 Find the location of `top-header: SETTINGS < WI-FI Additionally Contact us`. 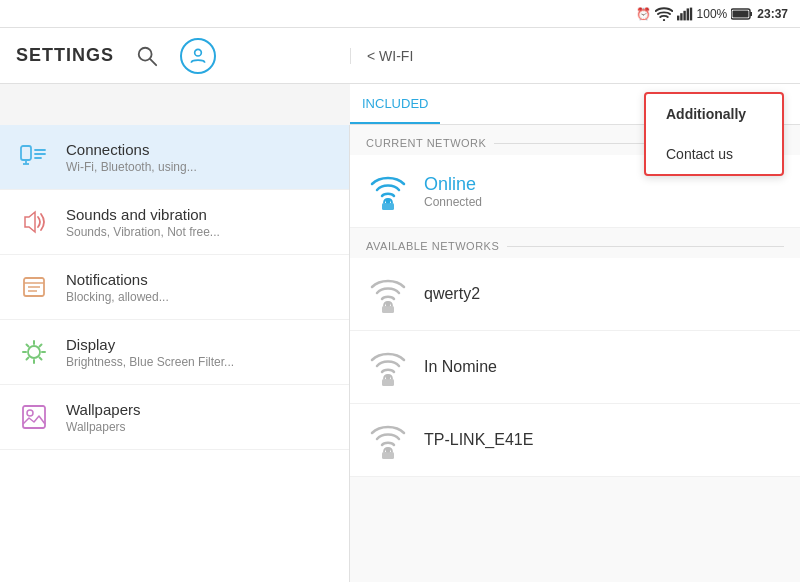

top-header: SETTINGS < WI-FI Additionally Contact us is located at coordinates (400, 56).